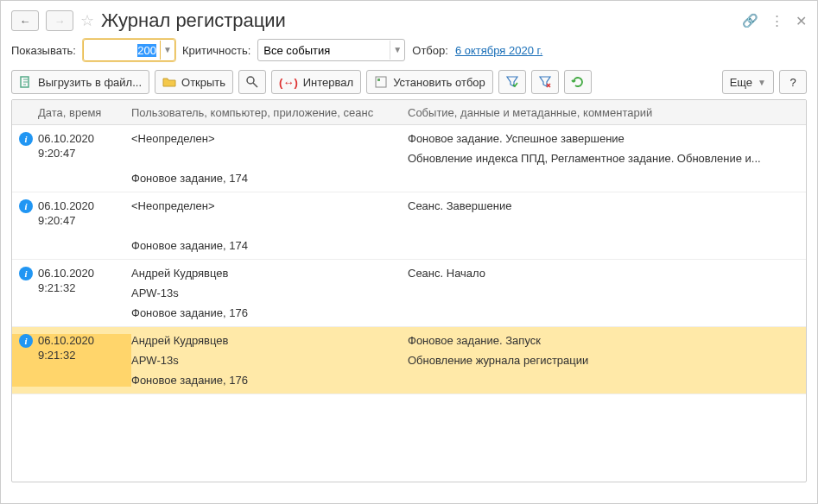 The width and height of the screenshot is (818, 504). What do you see at coordinates (25, 21) in the screenshot?
I see `nav-back-button: ←` at bounding box center [25, 21].